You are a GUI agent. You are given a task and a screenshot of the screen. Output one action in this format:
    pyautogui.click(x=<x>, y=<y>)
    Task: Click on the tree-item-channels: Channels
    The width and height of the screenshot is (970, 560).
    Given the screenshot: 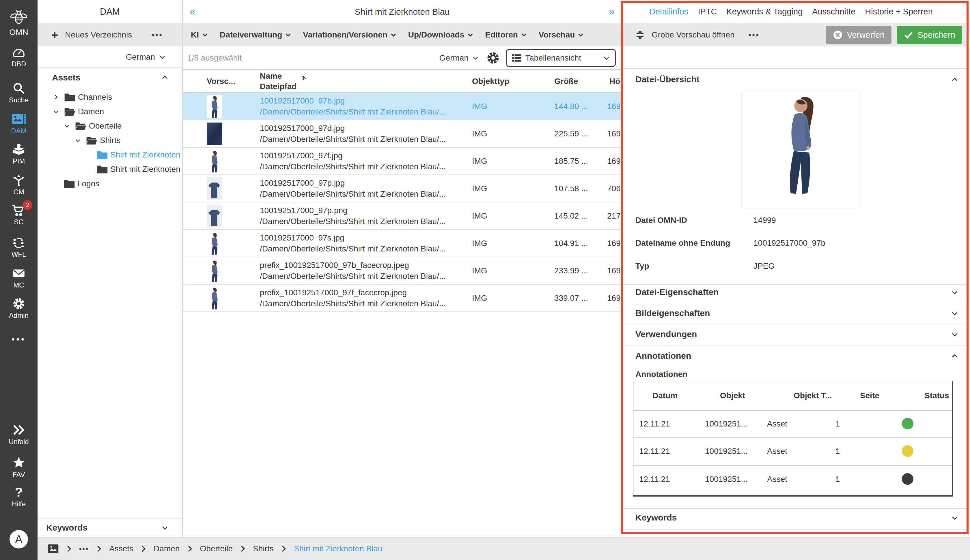 What is the action you would take?
    pyautogui.click(x=110, y=97)
    